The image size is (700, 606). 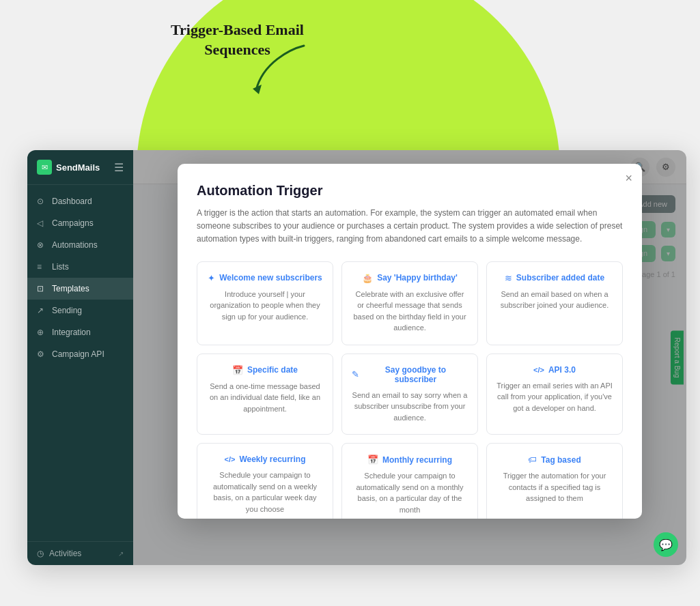 I want to click on trigger-card-monthly: 📅 Monthly recurring Schedule your campai…, so click(x=410, y=480).